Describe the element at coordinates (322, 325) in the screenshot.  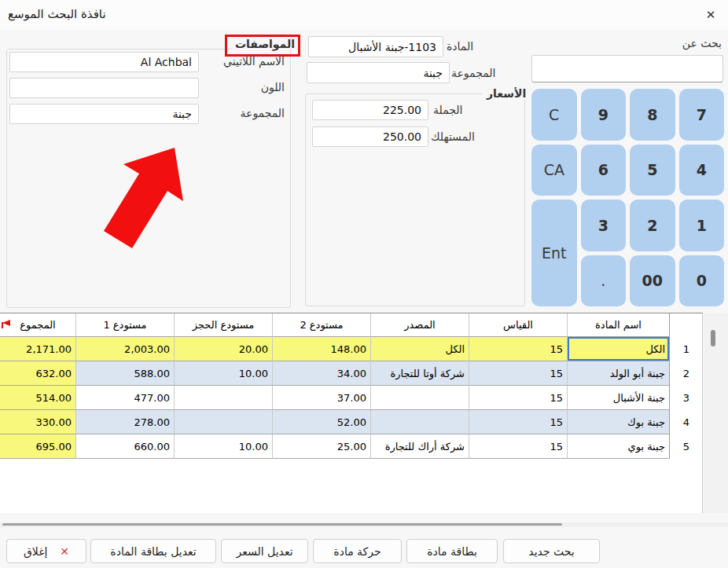
I see `header-wh2: مستودع 2` at that location.